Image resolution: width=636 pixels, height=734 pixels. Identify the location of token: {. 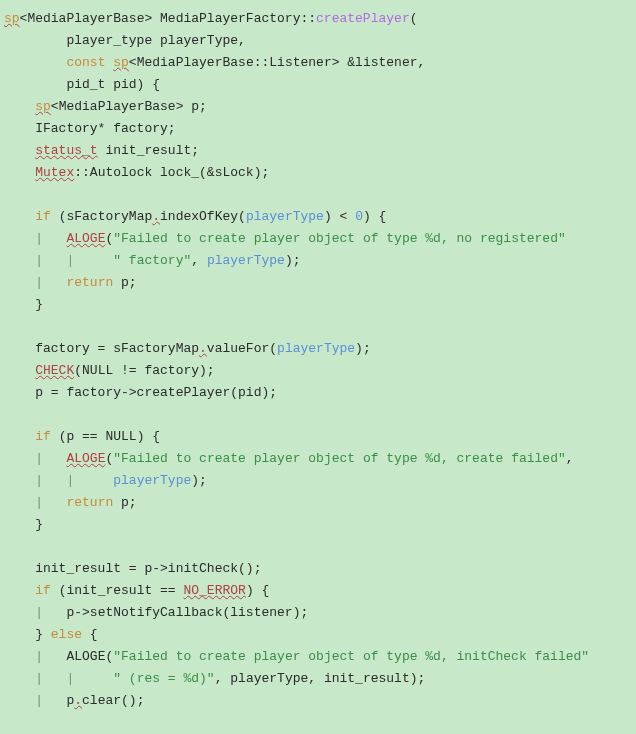
(90, 634).